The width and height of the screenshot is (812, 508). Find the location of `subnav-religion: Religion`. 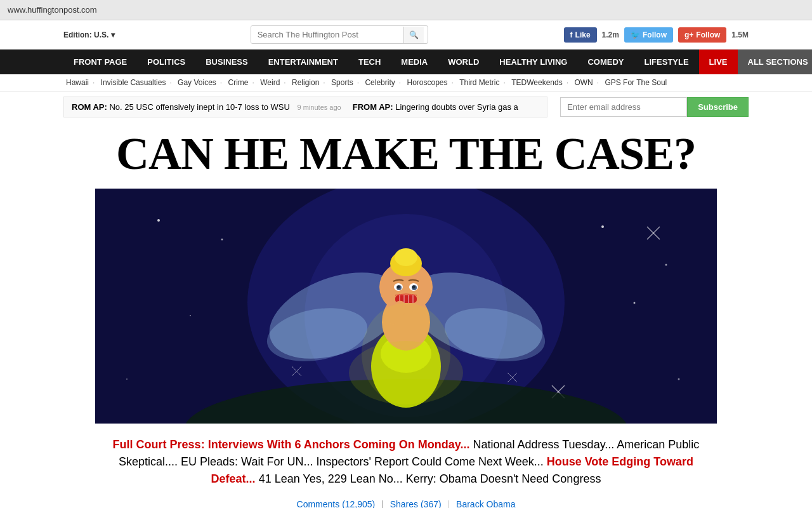

subnav-religion: Religion is located at coordinates (306, 83).